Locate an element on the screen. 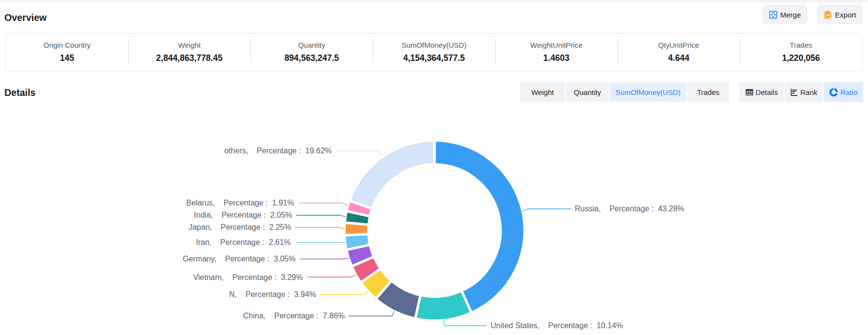 The width and height of the screenshot is (868, 335). svg-text:United States, Percentage :: United States, Percentage : 10.14% is located at coordinates (557, 325).